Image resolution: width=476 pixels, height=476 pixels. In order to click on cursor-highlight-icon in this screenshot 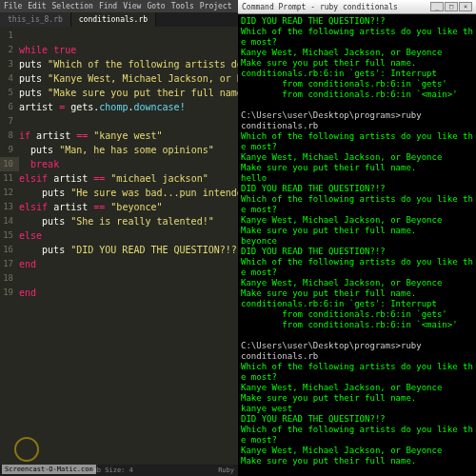, I will do `click(27, 449)`.